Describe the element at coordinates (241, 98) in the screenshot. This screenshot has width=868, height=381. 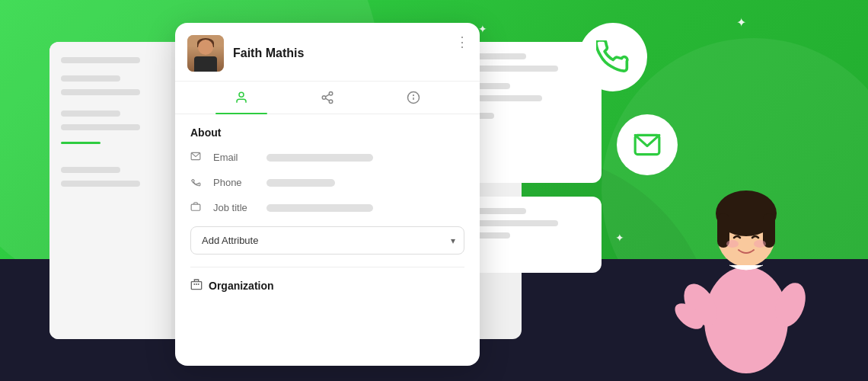
I see `person-icon` at that location.